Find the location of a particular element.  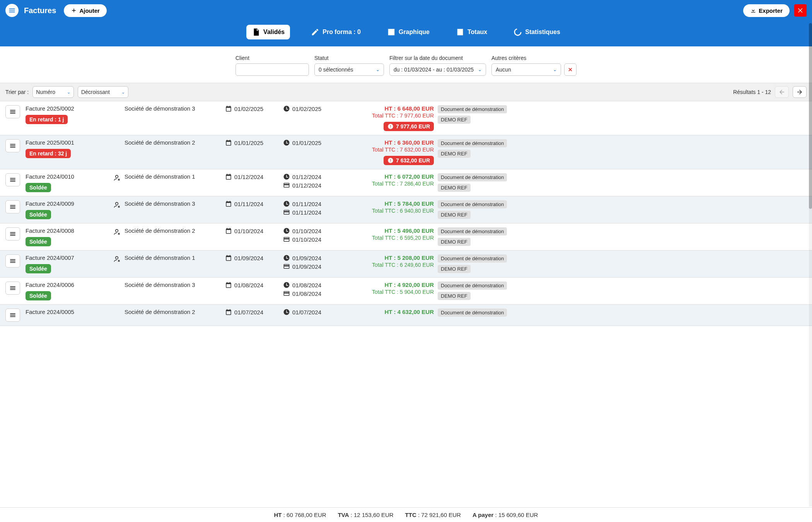

sort-label: Trier par : is located at coordinates (17, 92).